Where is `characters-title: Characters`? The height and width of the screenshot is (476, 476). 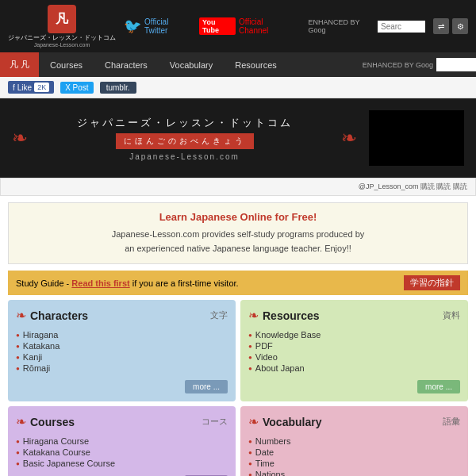
characters-title: Characters is located at coordinates (59, 316).